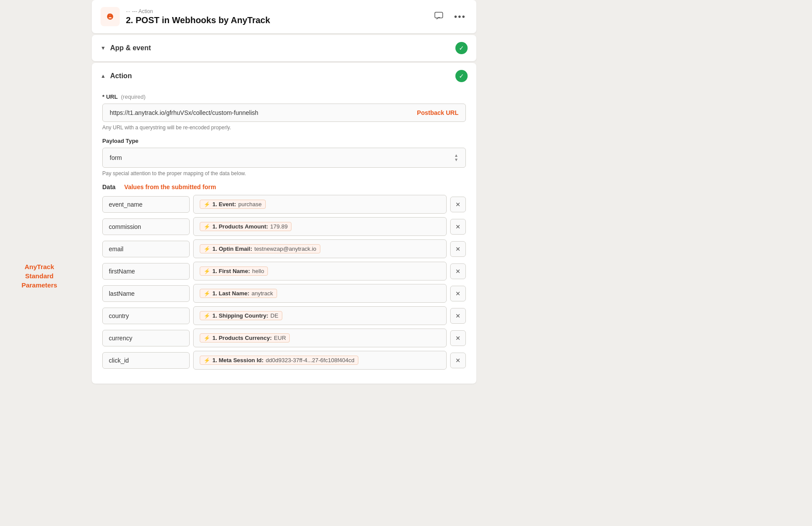 The width and height of the screenshot is (812, 526). What do you see at coordinates (242, 338) in the screenshot?
I see `chip-label: 1. Products Currency:` at bounding box center [242, 338].